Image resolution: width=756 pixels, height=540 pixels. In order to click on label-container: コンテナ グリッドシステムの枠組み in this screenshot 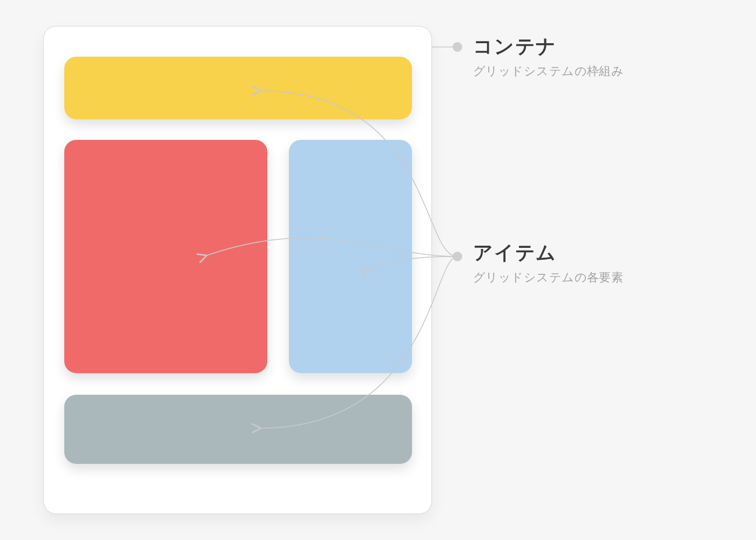, I will do `click(549, 56)`.